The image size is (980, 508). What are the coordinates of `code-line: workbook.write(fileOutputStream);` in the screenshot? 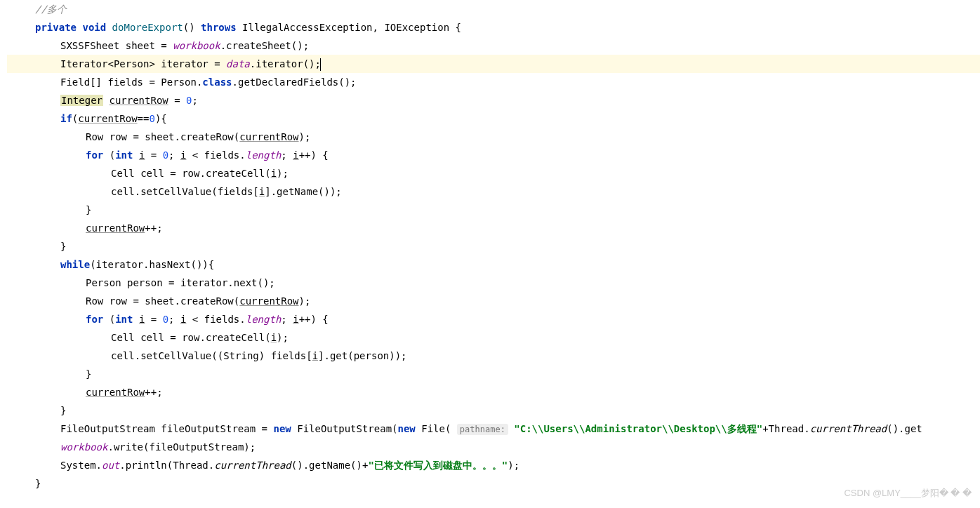 It's located at (494, 447).